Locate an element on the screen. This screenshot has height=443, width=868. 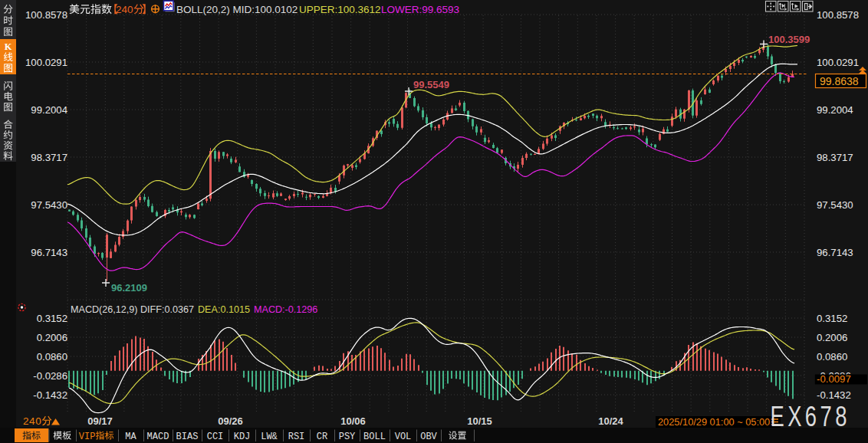
svg-text: 100.3599 is located at coordinates (789, 40).